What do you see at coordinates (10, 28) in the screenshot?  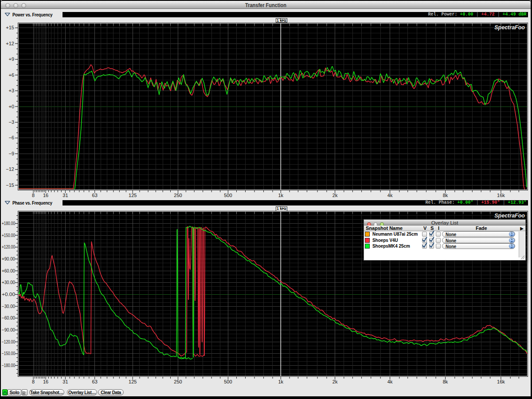 I see `svg-text: +15` at bounding box center [10, 28].